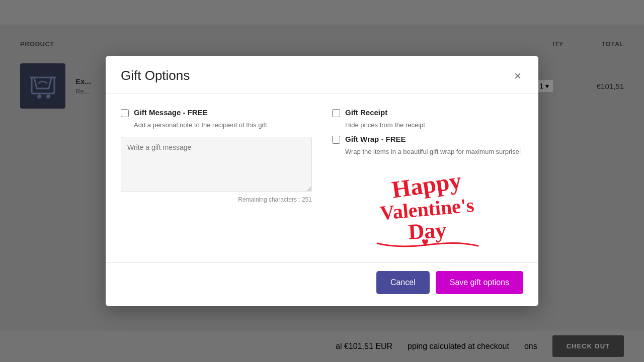 This screenshot has width=644, height=362. Describe the element at coordinates (216, 200) in the screenshot. I see `remaining-chars-label: Remaining characters : 251` at that location.